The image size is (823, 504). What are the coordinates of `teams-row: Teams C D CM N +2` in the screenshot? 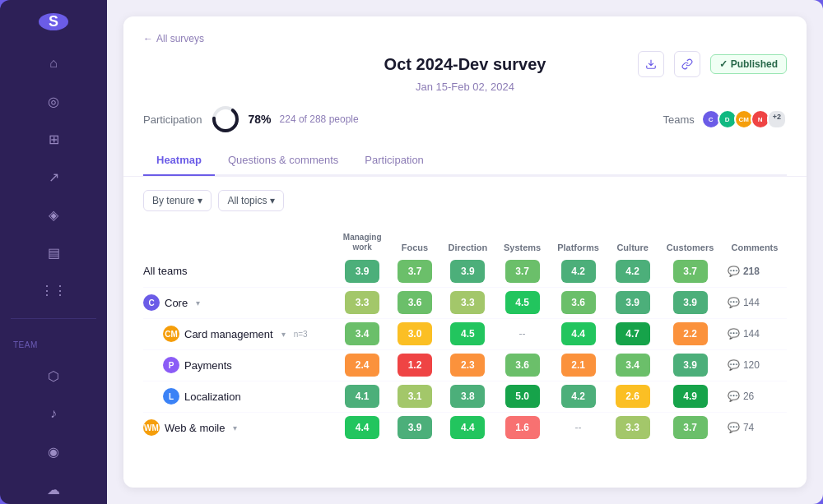 It's located at (724, 119).